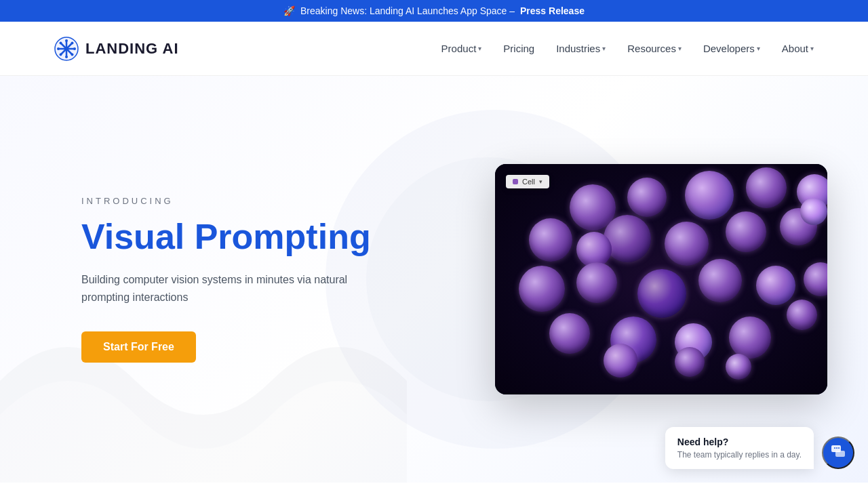  I want to click on label-dropdown-icon: ▾, so click(541, 182).